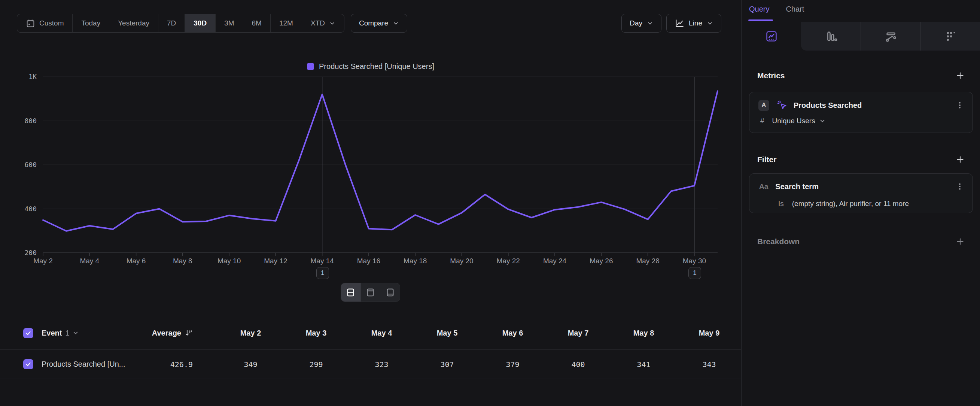  What do you see at coordinates (578, 365) in the screenshot?
I see `date-cell-value: 400` at bounding box center [578, 365].